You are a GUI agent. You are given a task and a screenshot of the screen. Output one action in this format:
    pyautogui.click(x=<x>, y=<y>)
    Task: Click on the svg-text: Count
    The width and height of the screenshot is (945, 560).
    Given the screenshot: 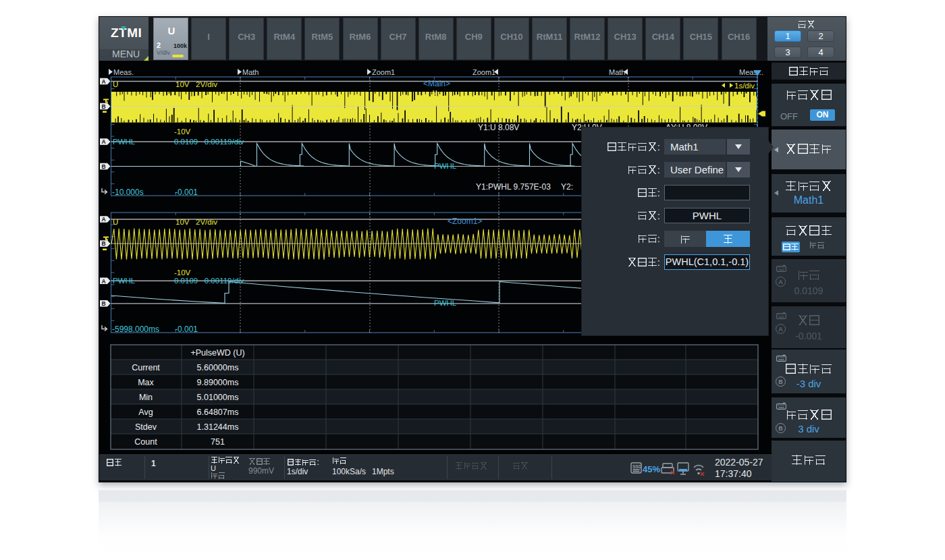 What is the action you would take?
    pyautogui.click(x=146, y=442)
    